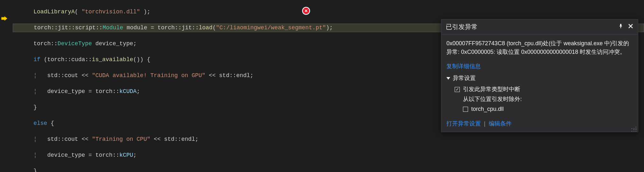  What do you see at coordinates (46, 44) in the screenshot?
I see `token: torch::` at bounding box center [46, 44].